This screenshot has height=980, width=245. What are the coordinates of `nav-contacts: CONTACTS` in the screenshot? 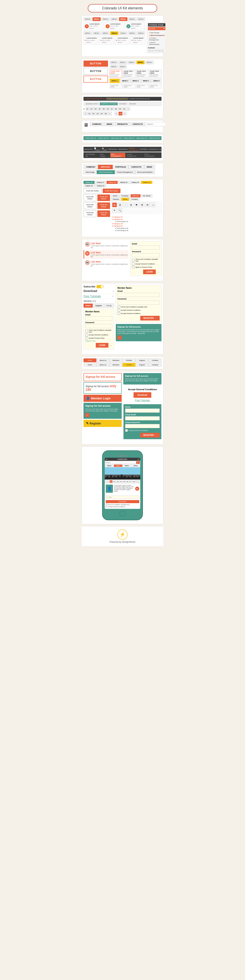 It's located at (138, 124).